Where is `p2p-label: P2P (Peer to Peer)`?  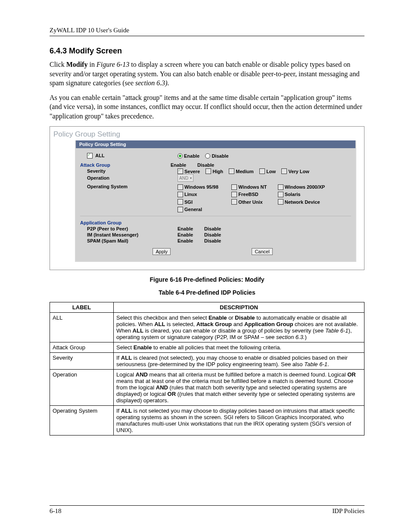 p2p-label: P2P (Peer to Peer) is located at coordinates (108, 229).